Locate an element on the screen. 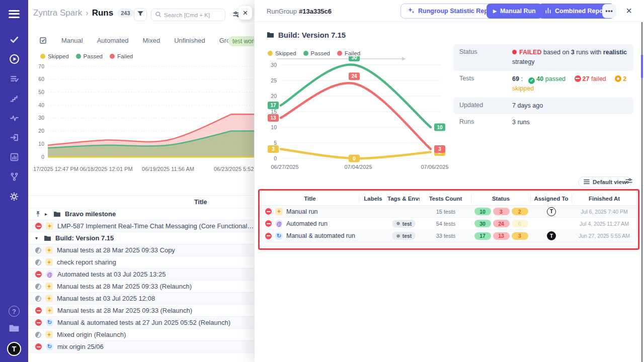 This screenshot has width=644, height=362. chevron-right-icon: ▸ is located at coordinates (47, 214).